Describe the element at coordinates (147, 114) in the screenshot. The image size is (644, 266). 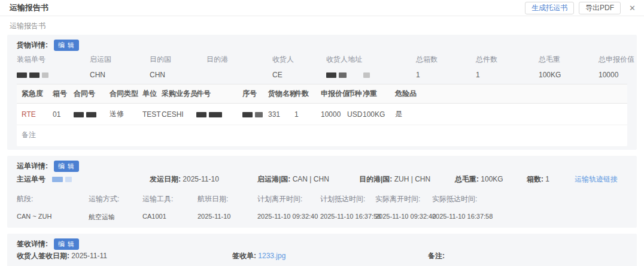
I see `unit-value: TEST` at that location.